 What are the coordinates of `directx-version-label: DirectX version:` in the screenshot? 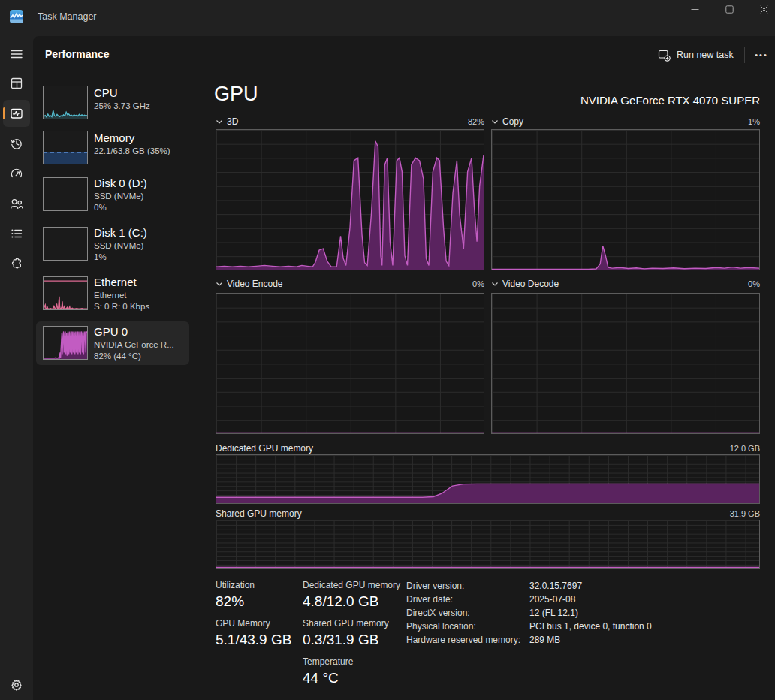 It's located at (439, 613).